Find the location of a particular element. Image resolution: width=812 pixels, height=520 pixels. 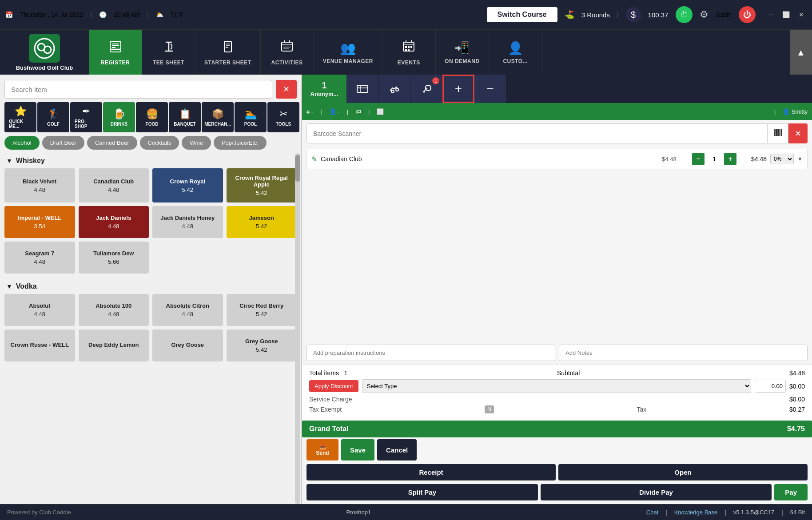

item-name: Canadian Club is located at coordinates (114, 181).